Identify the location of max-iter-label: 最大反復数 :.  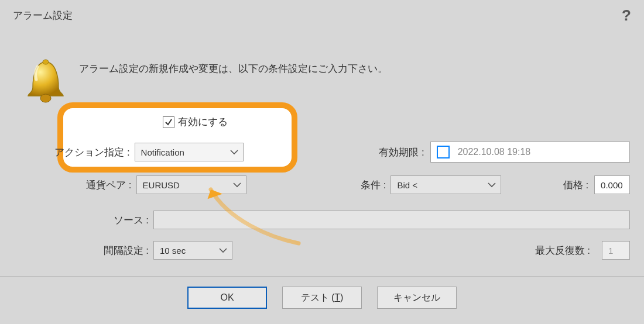
(563, 250).